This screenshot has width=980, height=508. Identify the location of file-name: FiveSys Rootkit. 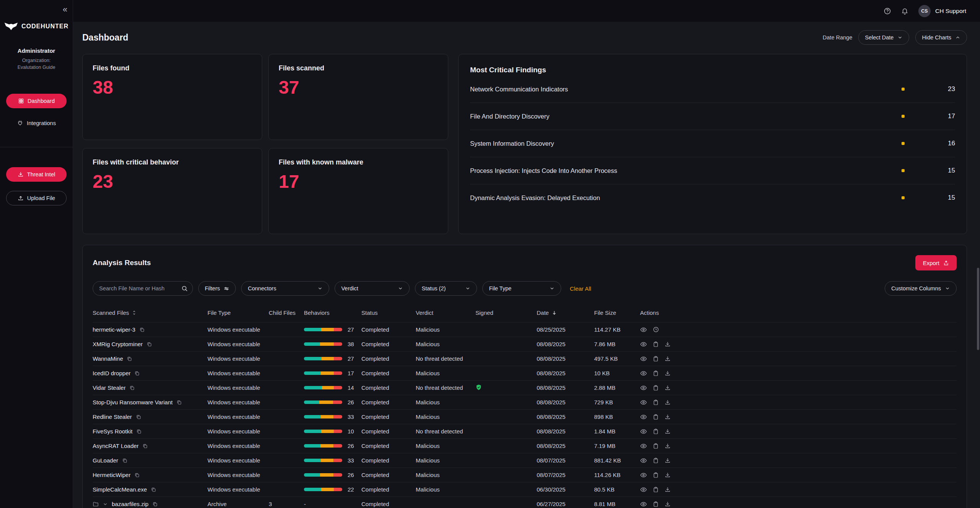
(113, 431).